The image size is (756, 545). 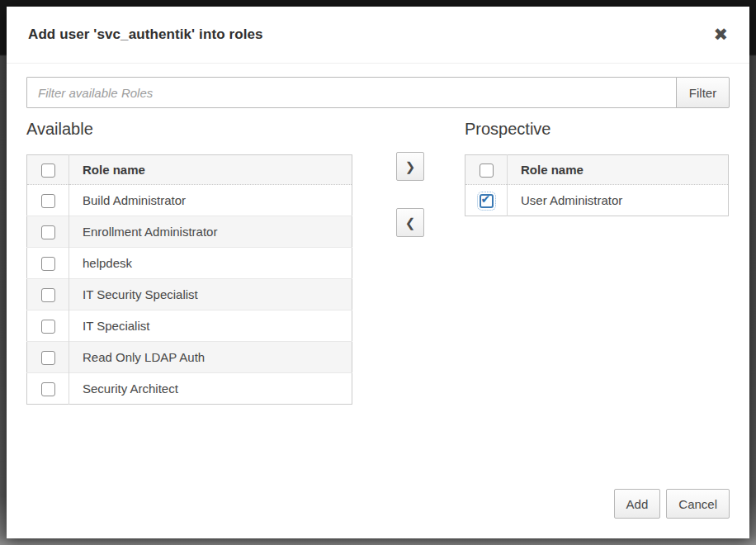 What do you see at coordinates (190, 358) in the screenshot?
I see `table-row: Read Only LDAP Auth` at bounding box center [190, 358].